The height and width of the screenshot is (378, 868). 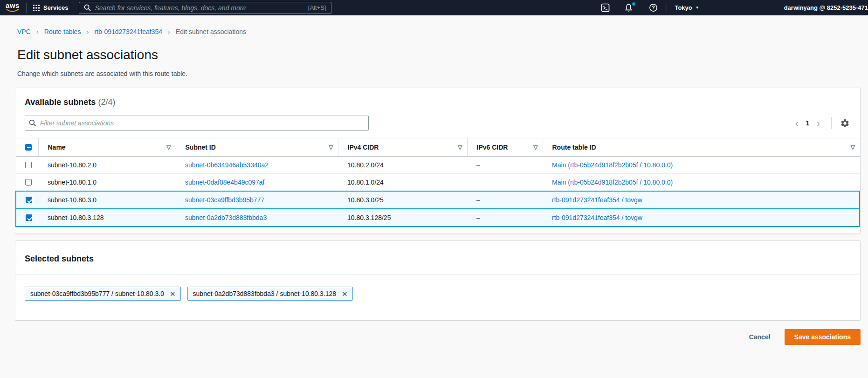 I want to click on table-row: subnet-10.80.2.0 subnet-0b634946ab53340a…, so click(x=438, y=165).